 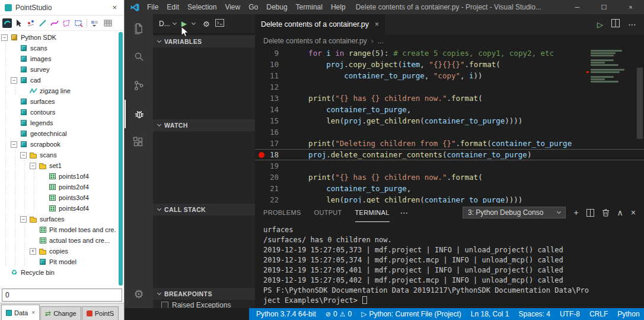 I want to click on code-line-18: 18 proj.delete_container_contents(contai…, so click(x=449, y=154).